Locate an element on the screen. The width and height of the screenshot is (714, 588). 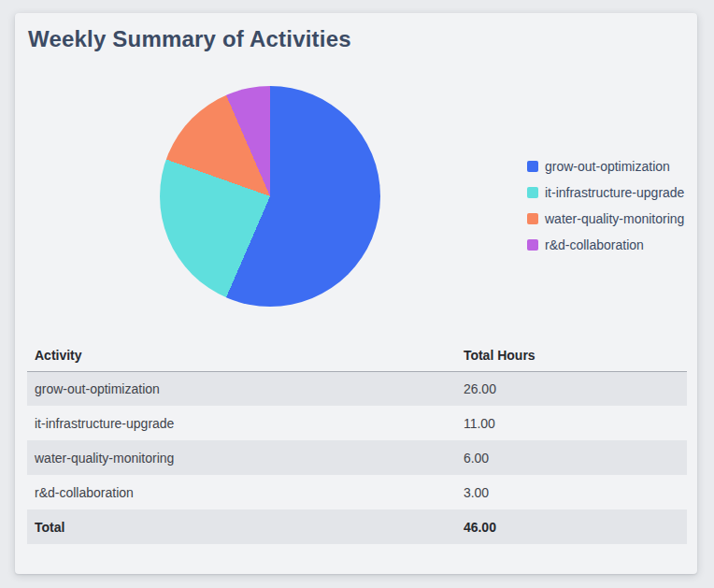
legend-label: r&d-collaboration is located at coordinates (594, 245).